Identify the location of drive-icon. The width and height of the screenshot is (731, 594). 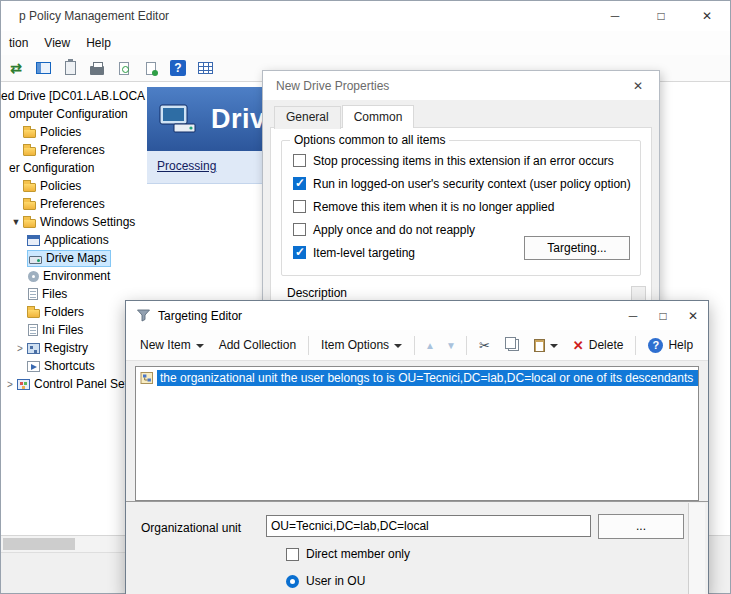
(36, 260).